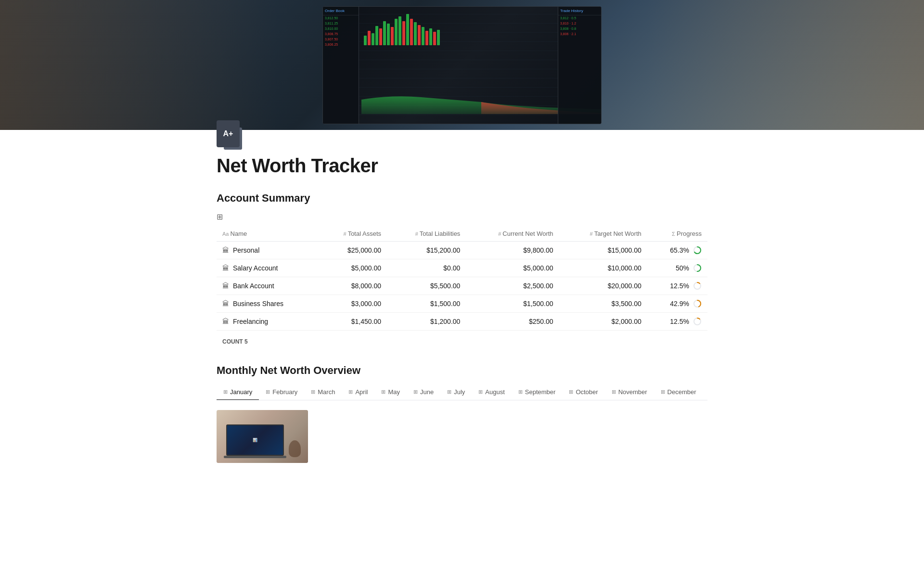 The height and width of the screenshot is (577, 924). I want to click on cell-total-assets-4: $1,450.00, so click(352, 321).